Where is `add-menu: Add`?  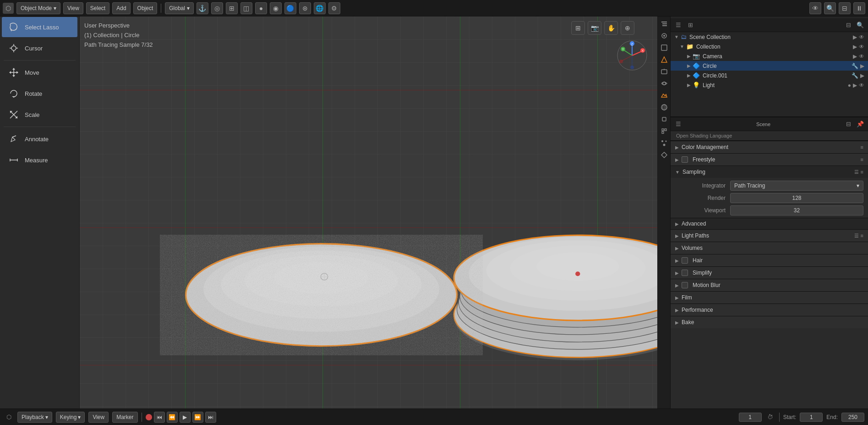 add-menu: Add is located at coordinates (121, 8).